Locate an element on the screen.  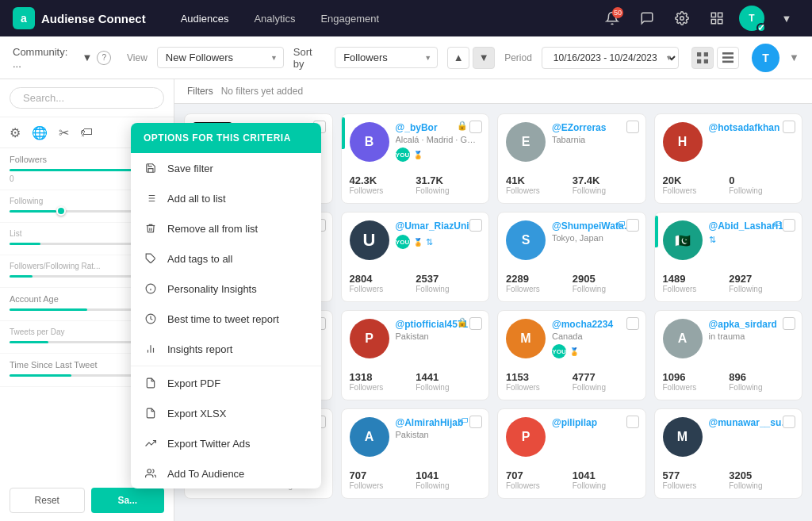
tag-icon: 🏷 is located at coordinates (86, 132).